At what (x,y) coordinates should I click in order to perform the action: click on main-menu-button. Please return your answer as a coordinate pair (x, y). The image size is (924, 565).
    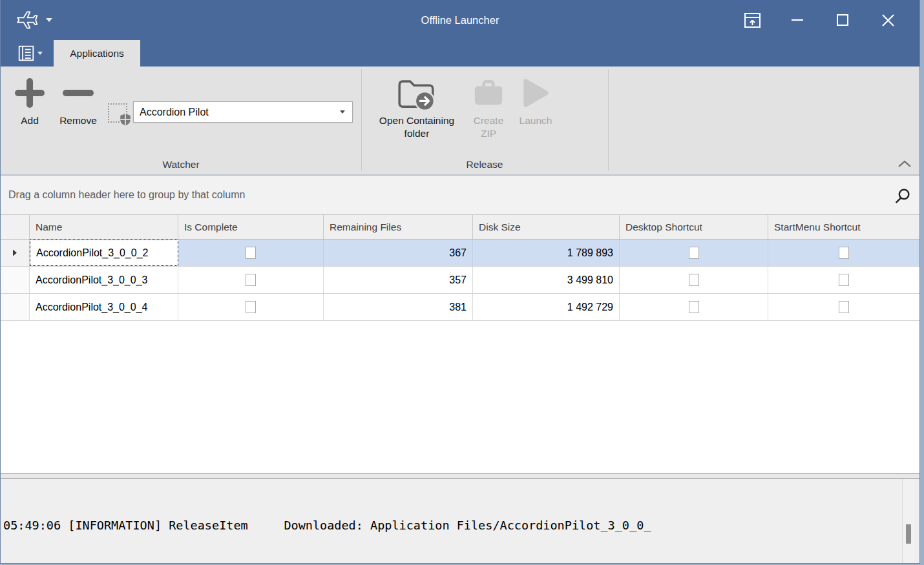
    Looking at the image, I should click on (30, 53).